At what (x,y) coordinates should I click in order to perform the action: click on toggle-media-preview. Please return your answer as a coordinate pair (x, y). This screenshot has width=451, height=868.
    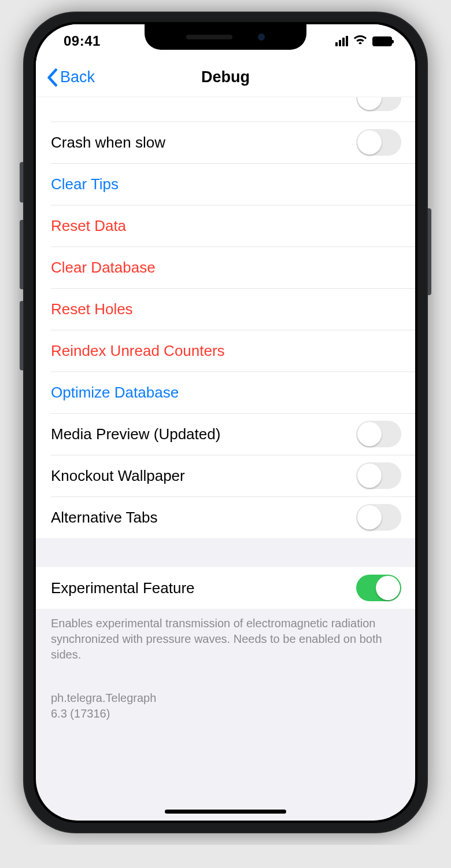
    Looking at the image, I should click on (379, 434).